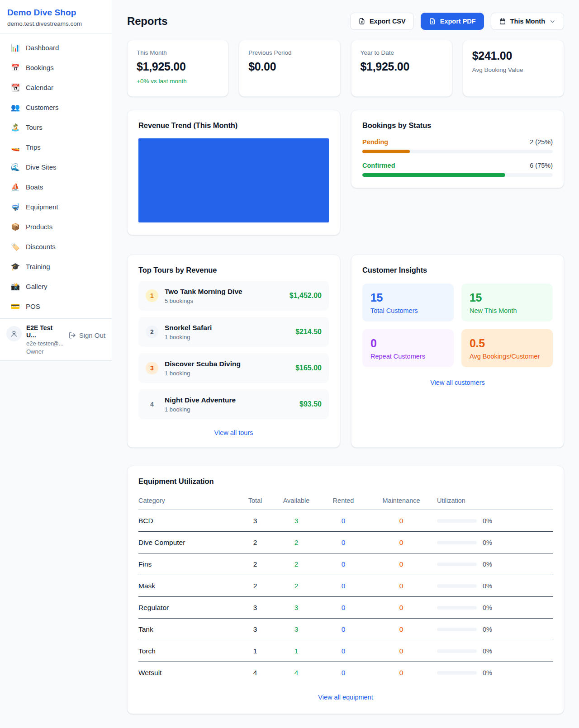 The width and height of the screenshot is (579, 728). I want to click on view-all-tours-link: View all tours, so click(233, 433).